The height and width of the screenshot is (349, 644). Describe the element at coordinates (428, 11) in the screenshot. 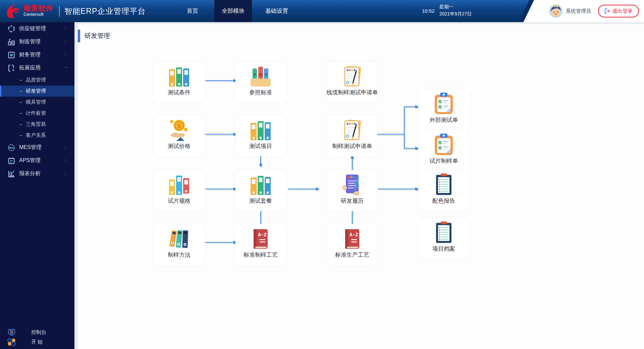

I see `clock-time: 10:52` at that location.